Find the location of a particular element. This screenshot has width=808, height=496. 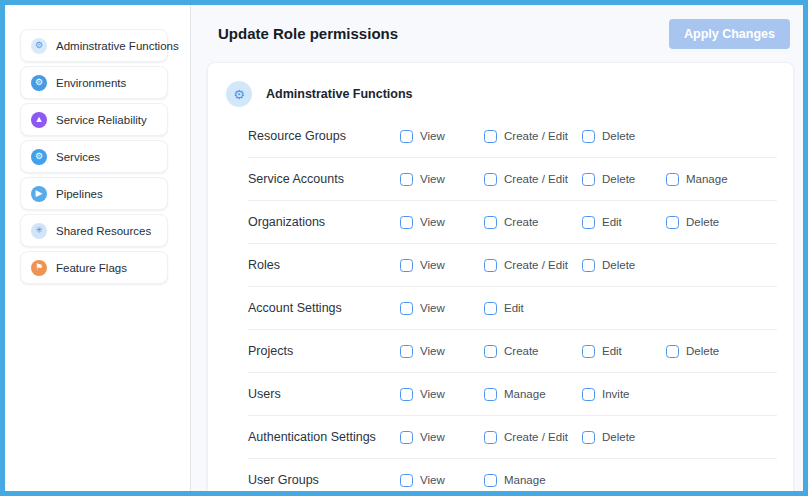

permission-option: Invite is located at coordinates (624, 394).